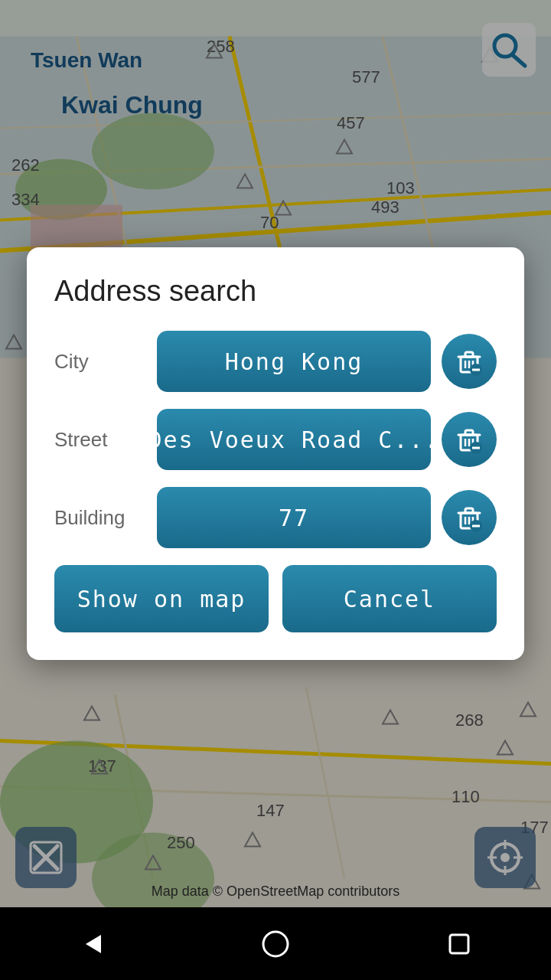 The height and width of the screenshot is (980, 551). What do you see at coordinates (92, 944) in the screenshot?
I see `back-button` at bounding box center [92, 944].